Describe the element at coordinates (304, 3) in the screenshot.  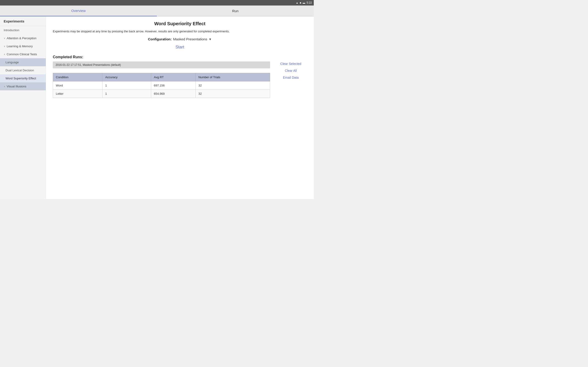
I see `battery-icon: ▬` at that location.